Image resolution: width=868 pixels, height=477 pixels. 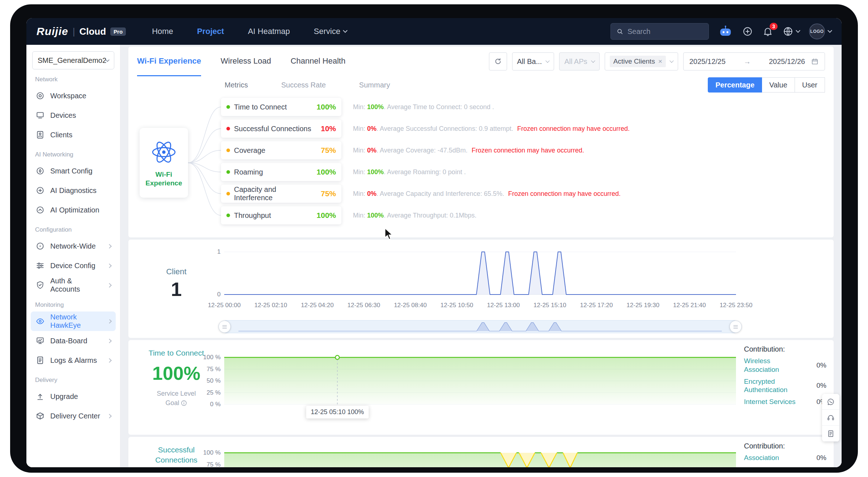 What do you see at coordinates (93, 32) in the screenshot?
I see `brand-product: Cloud` at bounding box center [93, 32].